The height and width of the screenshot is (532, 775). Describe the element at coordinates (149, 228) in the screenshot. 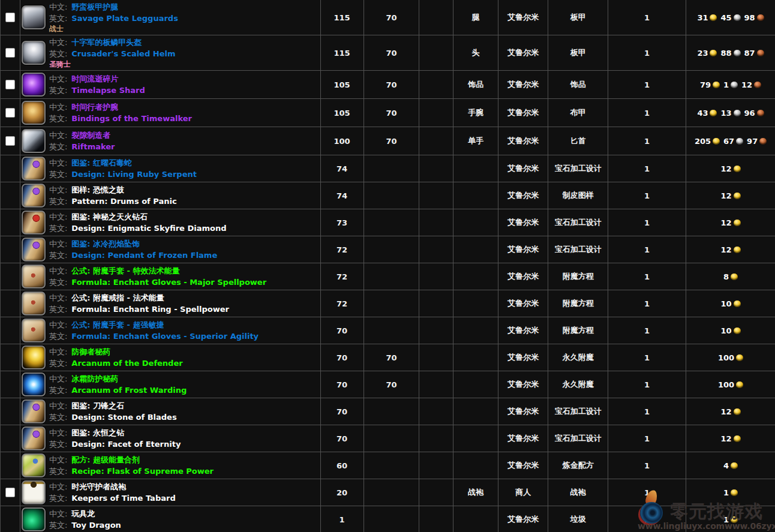

I see `item-name-en-link: Design: Enigmatic Skyfire Diamond` at that location.